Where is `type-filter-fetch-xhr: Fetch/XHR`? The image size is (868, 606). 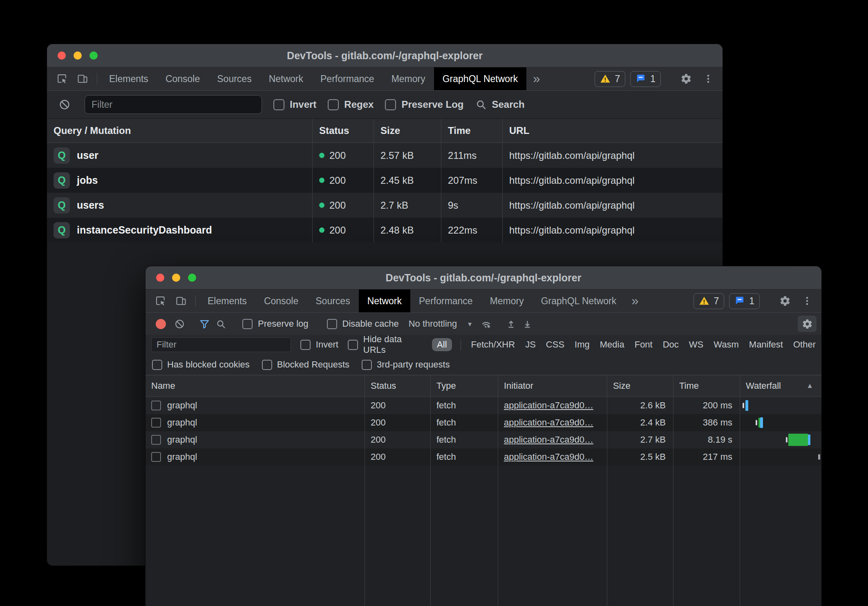
type-filter-fetch-xhr: Fetch/XHR is located at coordinates (493, 345).